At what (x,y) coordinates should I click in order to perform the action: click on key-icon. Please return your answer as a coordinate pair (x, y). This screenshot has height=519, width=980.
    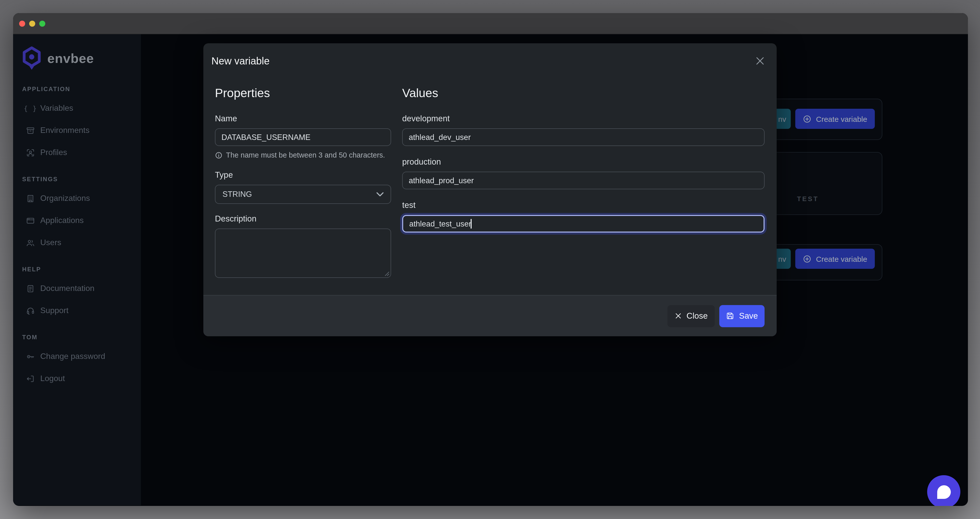
    Looking at the image, I should click on (30, 356).